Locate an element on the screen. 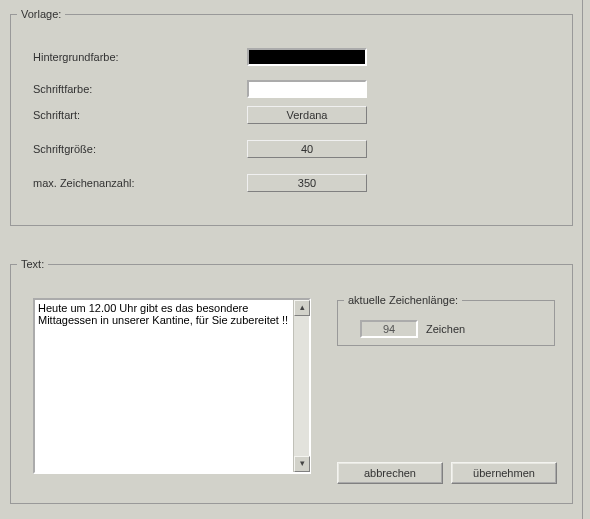 The width and height of the screenshot is (590, 519). max-label: max. Zeichenanzahl: is located at coordinates (84, 183).